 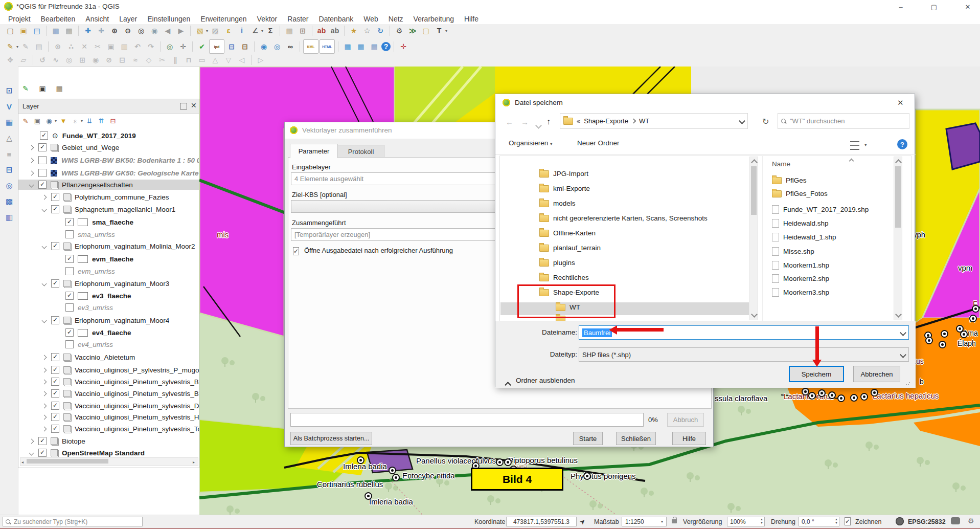 I want to click on select-by-expression-icon: ε, so click(x=229, y=31).